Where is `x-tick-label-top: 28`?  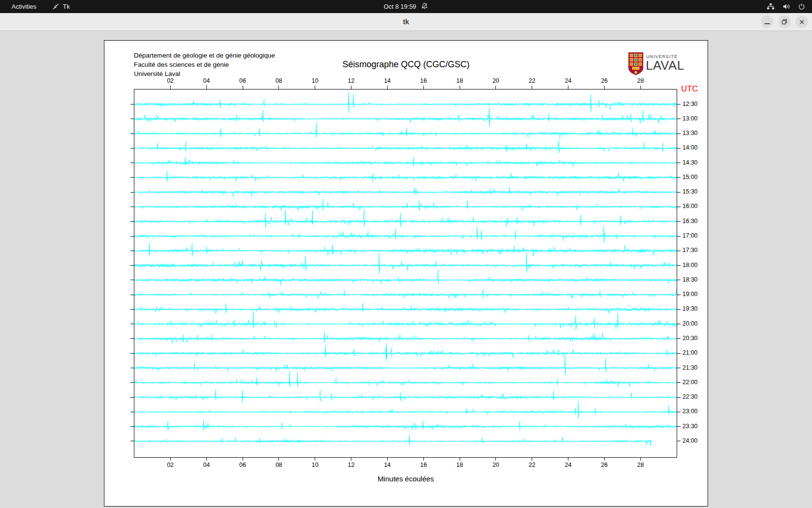
x-tick-label-top: 28 is located at coordinates (640, 81).